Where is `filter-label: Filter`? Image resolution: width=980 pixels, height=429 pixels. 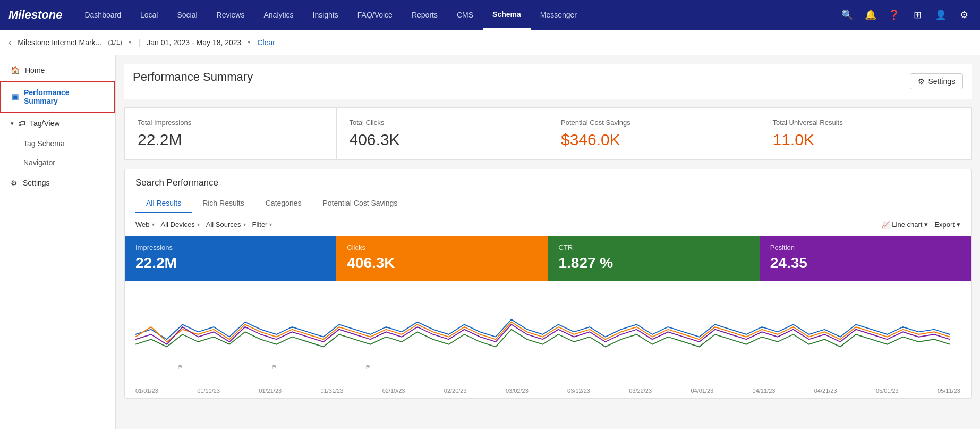
filter-label: Filter is located at coordinates (260, 224).